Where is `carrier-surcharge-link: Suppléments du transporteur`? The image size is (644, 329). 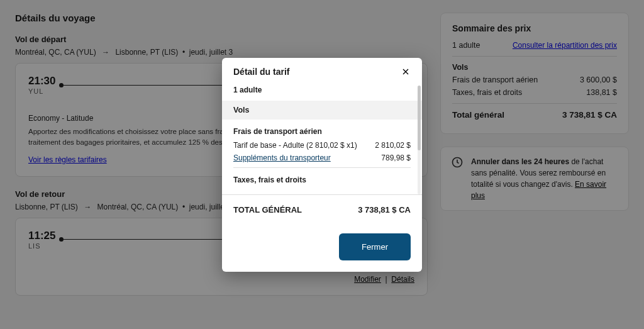
carrier-surcharge-link: Suppléments du transporteur is located at coordinates (282, 158).